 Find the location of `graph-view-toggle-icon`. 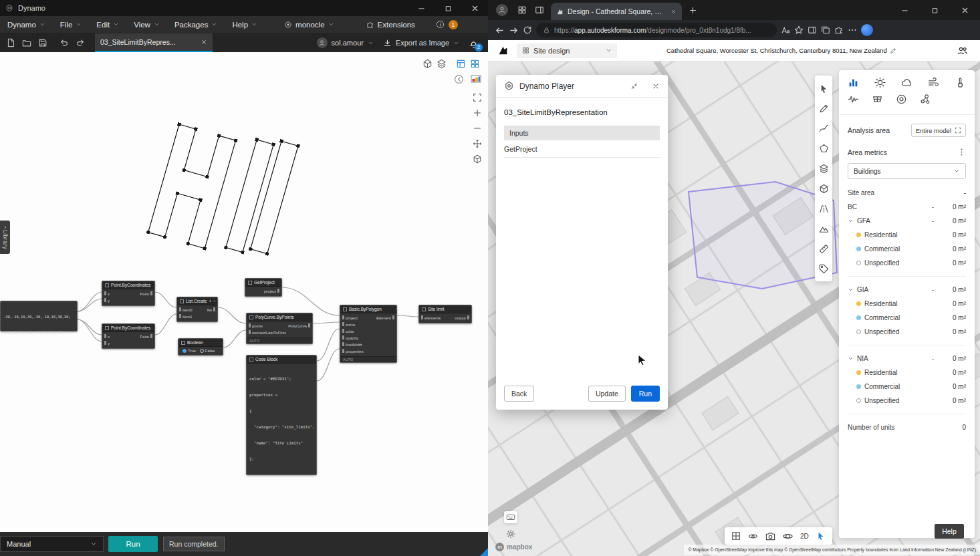

graph-view-toggle-icon is located at coordinates (461, 64).